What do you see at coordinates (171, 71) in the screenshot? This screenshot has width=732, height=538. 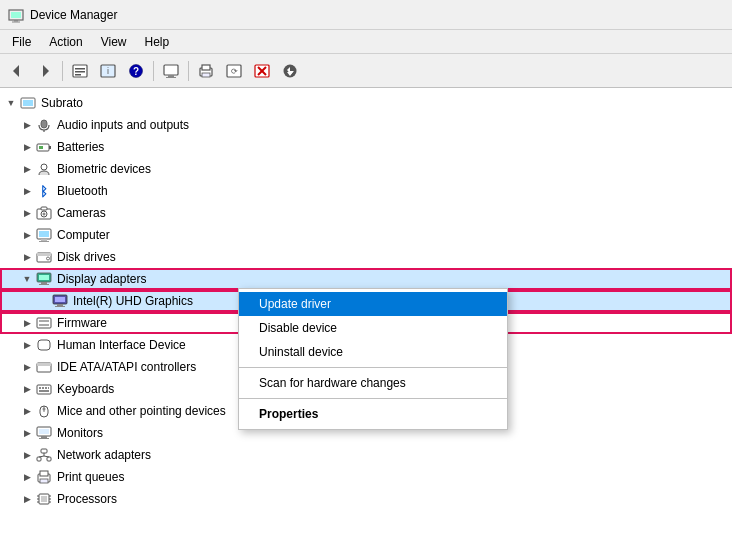 I see `toolbar-display` at bounding box center [171, 71].